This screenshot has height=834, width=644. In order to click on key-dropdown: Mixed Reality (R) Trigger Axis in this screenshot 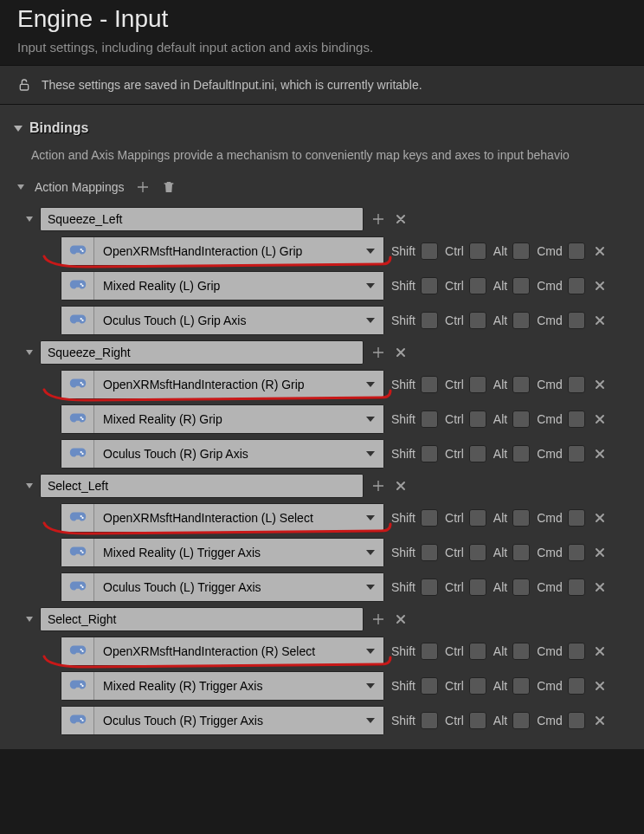, I will do `click(239, 686)`.